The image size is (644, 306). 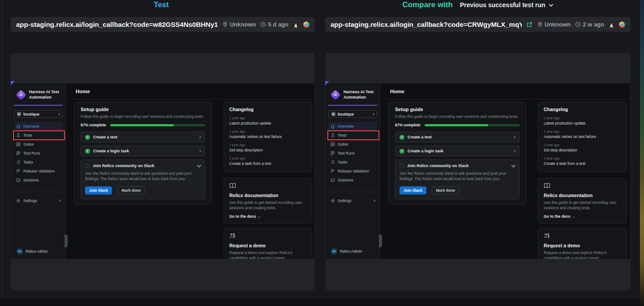 I want to click on step-create-login-task: ✓ Create a login task, so click(x=457, y=151).